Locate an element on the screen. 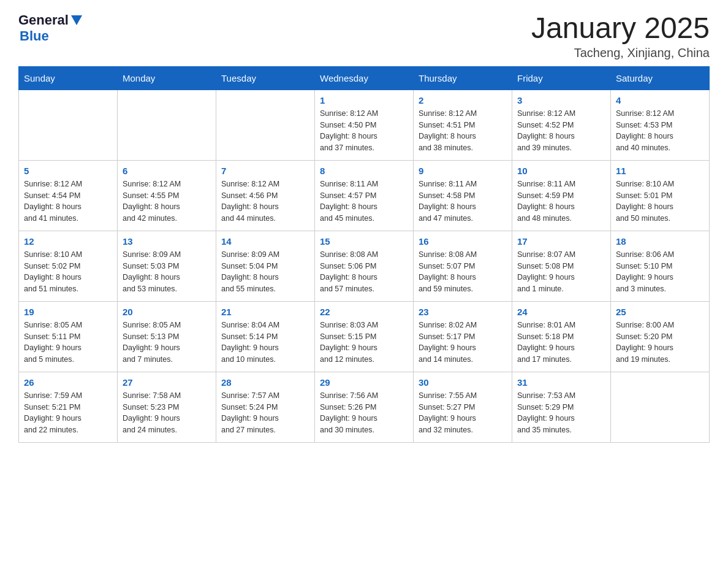 Image resolution: width=728 pixels, height=563 pixels. calendar-cell: 26Sunrise: 7:59 AM Sunset: 5:21 PM Dayli… is located at coordinates (69, 407).